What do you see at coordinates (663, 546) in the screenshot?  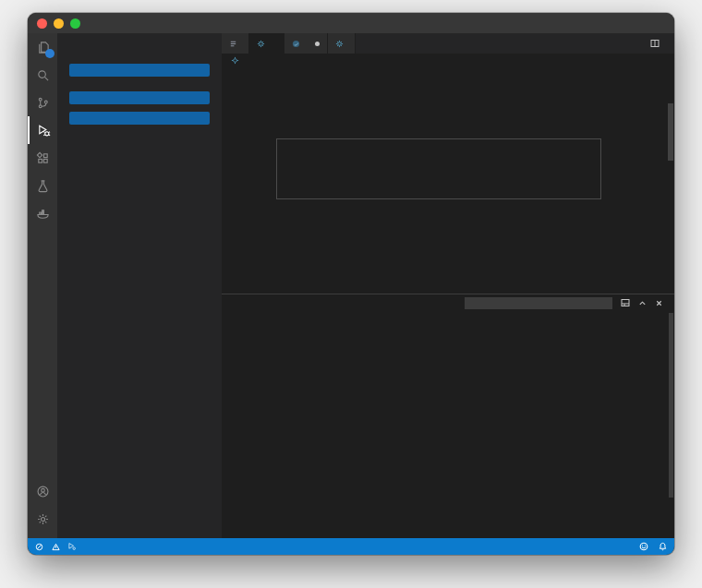 I see `notifications-bell-icon` at bounding box center [663, 546].